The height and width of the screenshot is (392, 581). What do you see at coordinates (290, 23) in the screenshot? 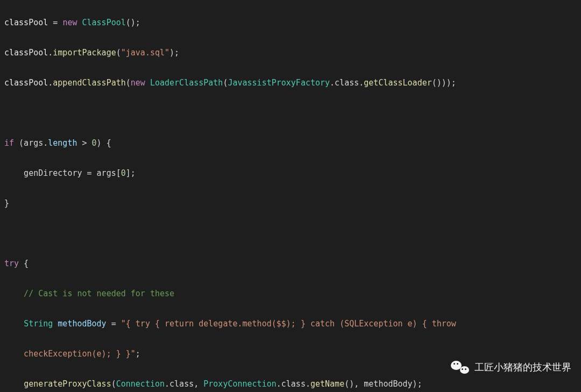
I see `code-line: classPool = new ClassPool();` at bounding box center [290, 23].